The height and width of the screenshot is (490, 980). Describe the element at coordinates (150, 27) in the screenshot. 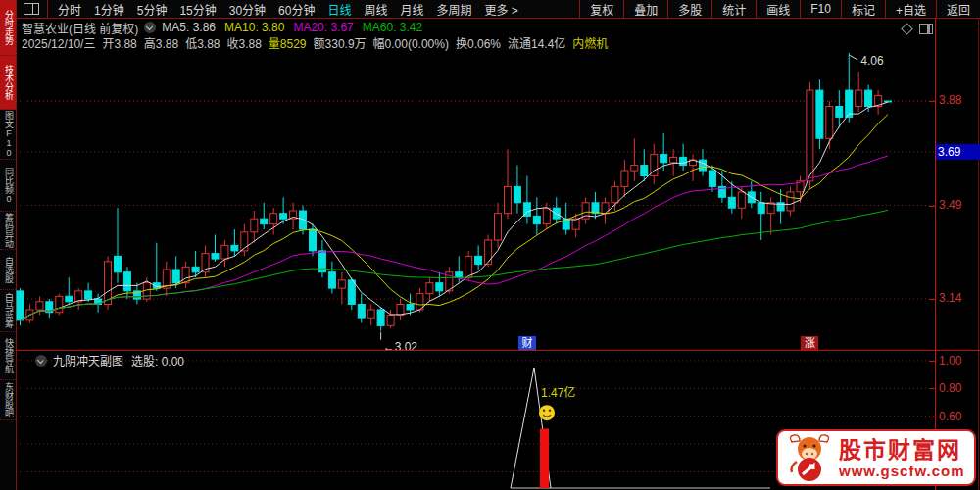

I see `chevron-down-icon` at that location.